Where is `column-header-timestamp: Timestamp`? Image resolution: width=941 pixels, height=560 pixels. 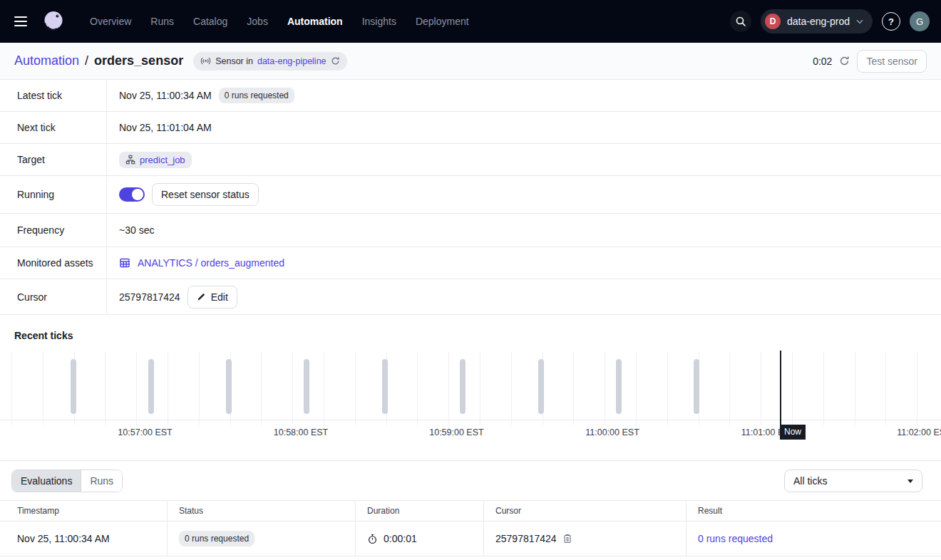
column-header-timestamp: Timestamp is located at coordinates (83, 511).